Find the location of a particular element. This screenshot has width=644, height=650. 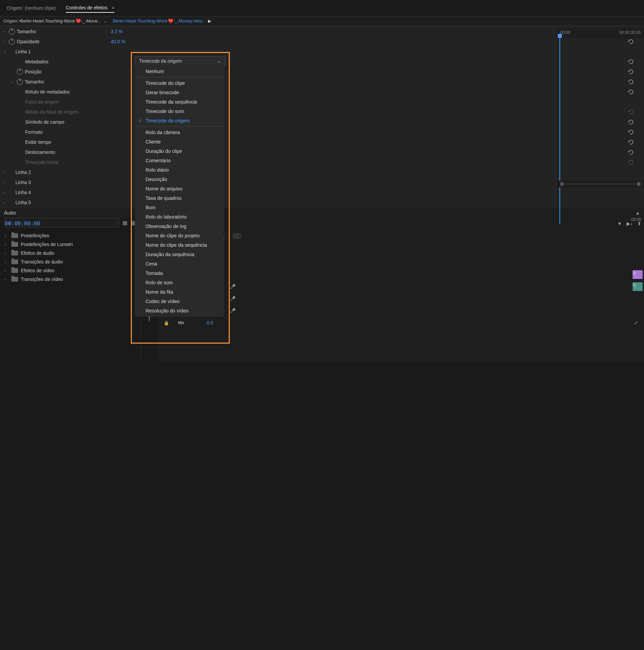

dropdown-item: Tomada is located at coordinates (179, 273).